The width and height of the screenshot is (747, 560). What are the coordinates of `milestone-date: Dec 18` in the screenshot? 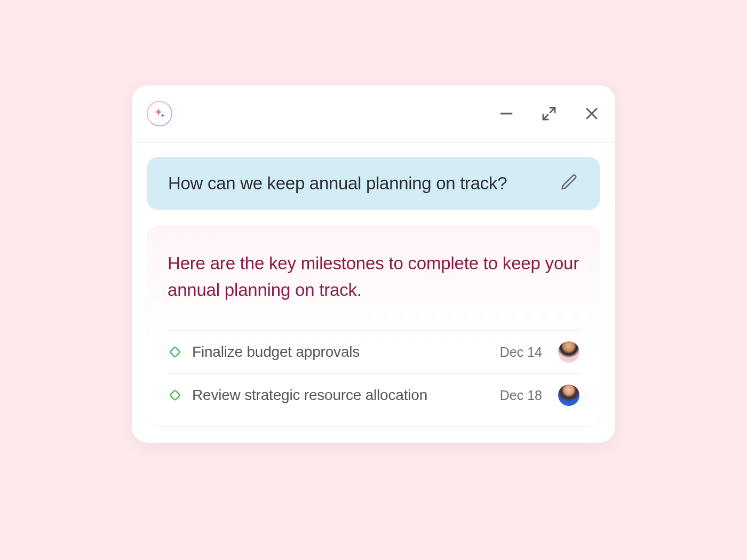 It's located at (521, 396).